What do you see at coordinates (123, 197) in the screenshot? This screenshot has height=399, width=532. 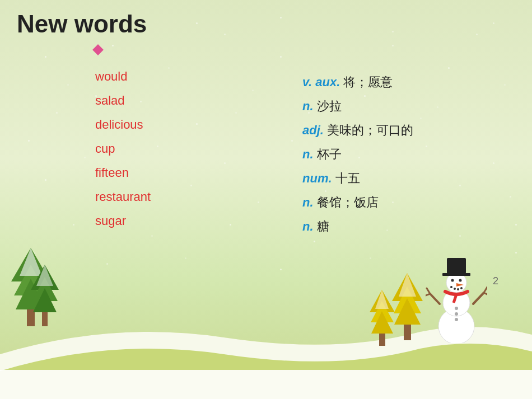 I see `word-item: restaurant` at bounding box center [123, 197].